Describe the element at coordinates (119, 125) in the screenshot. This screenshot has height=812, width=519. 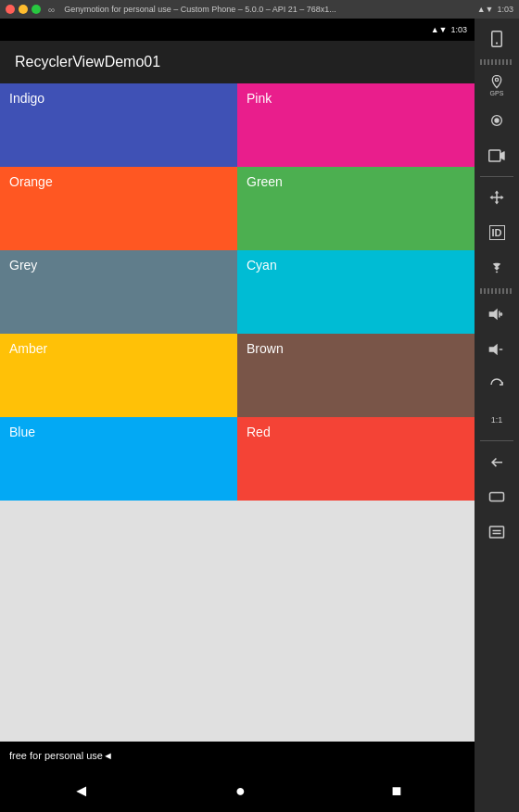
I see `color-cell-indigo: Indigo` at that location.